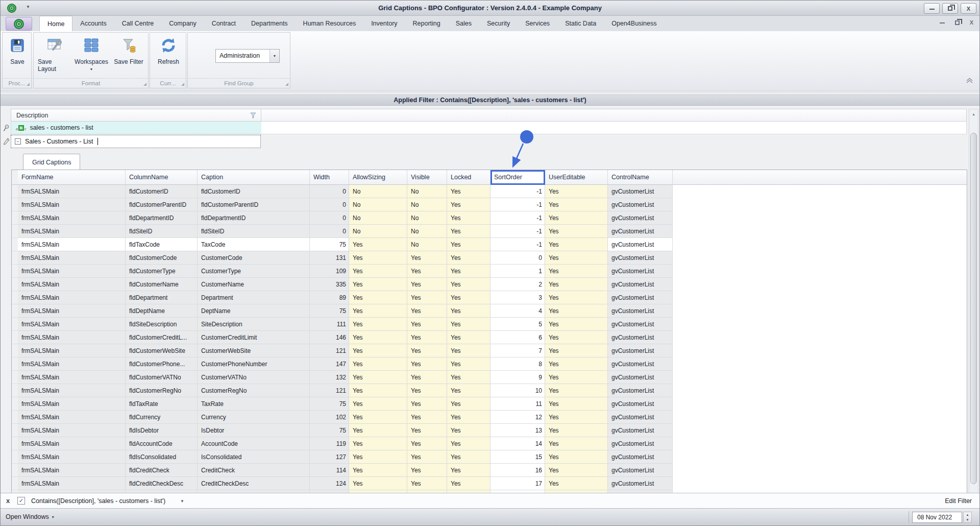 The width and height of the screenshot is (980, 526). Describe the element at coordinates (138, 23) in the screenshot. I see `tab-call-centre: Call Centre` at that location.